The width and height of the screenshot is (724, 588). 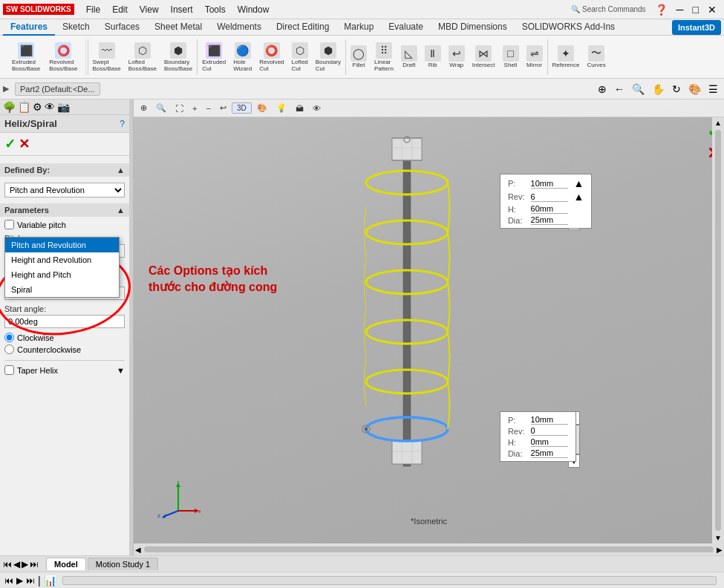 What do you see at coordinates (281, 108) in the screenshot?
I see `vp-lights-btn: 💡` at bounding box center [281, 108].